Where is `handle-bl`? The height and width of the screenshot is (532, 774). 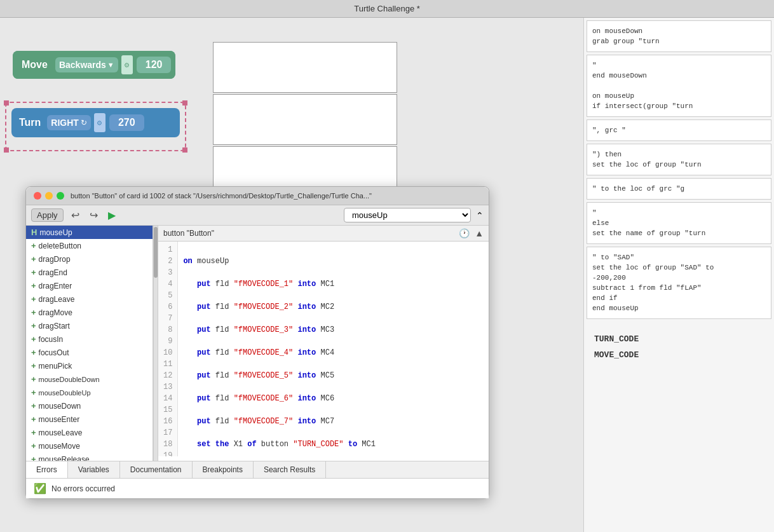 handle-bl is located at coordinates (6, 150).